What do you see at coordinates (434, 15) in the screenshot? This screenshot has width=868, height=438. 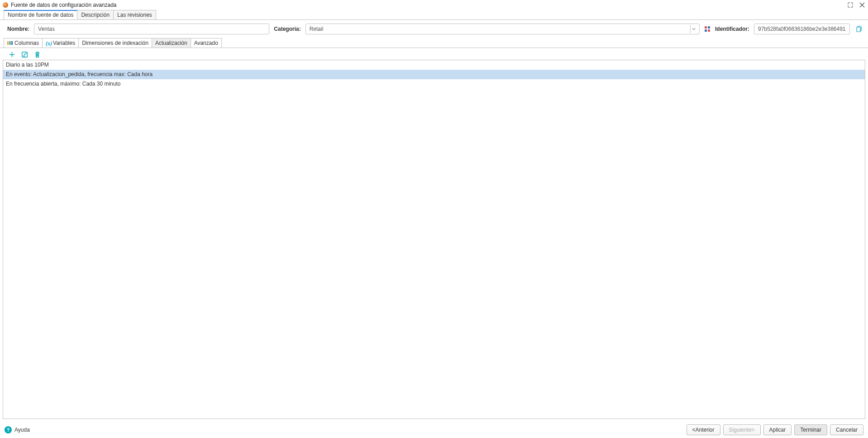 I see `primary-tabs: Nombre de fuente de datos Descripción La…` at bounding box center [434, 15].